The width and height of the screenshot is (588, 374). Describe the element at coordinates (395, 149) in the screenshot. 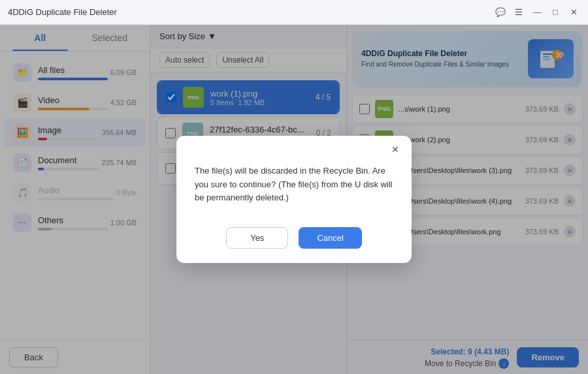

I see `modal-close-button: ✕` at that location.